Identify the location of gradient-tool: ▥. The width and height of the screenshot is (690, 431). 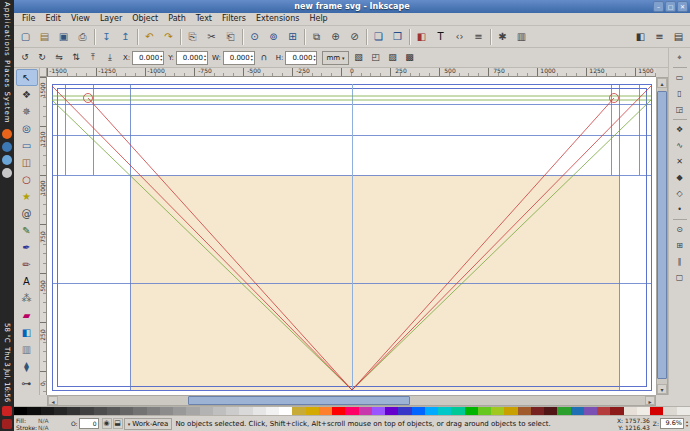
(27, 350).